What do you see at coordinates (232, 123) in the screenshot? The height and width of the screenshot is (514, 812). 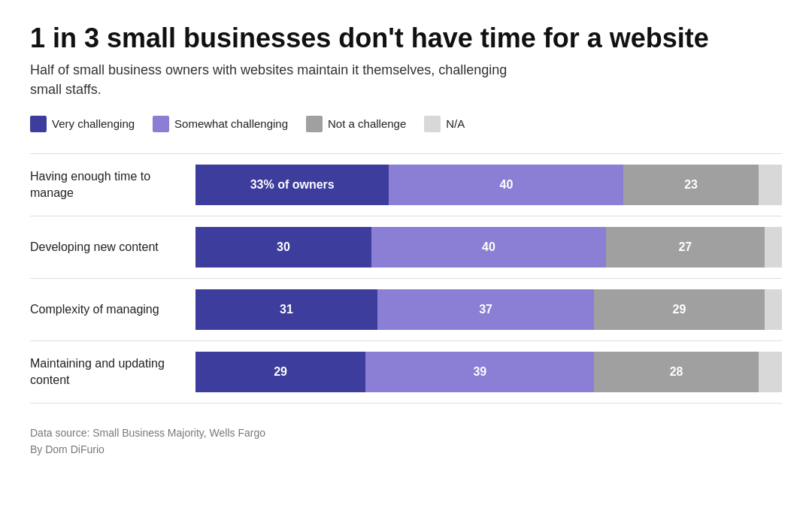 I see `legend-label-1: Somewhat challenging` at bounding box center [232, 123].